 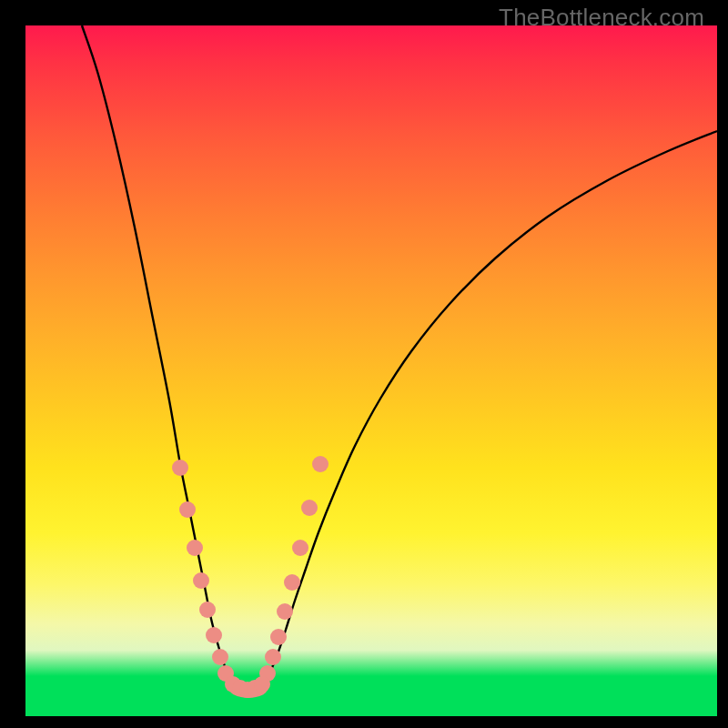 I want to click on watermark-text: TheBottleneck.com, so click(x=602, y=18).